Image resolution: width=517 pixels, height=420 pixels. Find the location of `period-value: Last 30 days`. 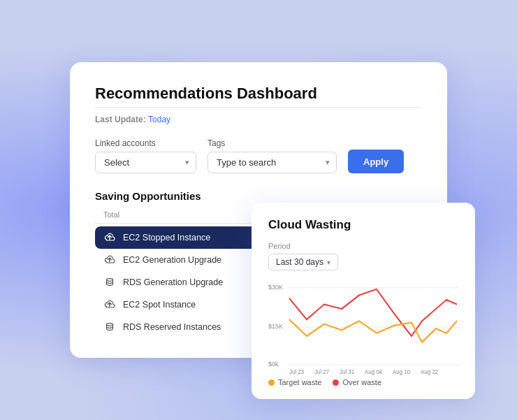

period-value: Last 30 days is located at coordinates (300, 262).